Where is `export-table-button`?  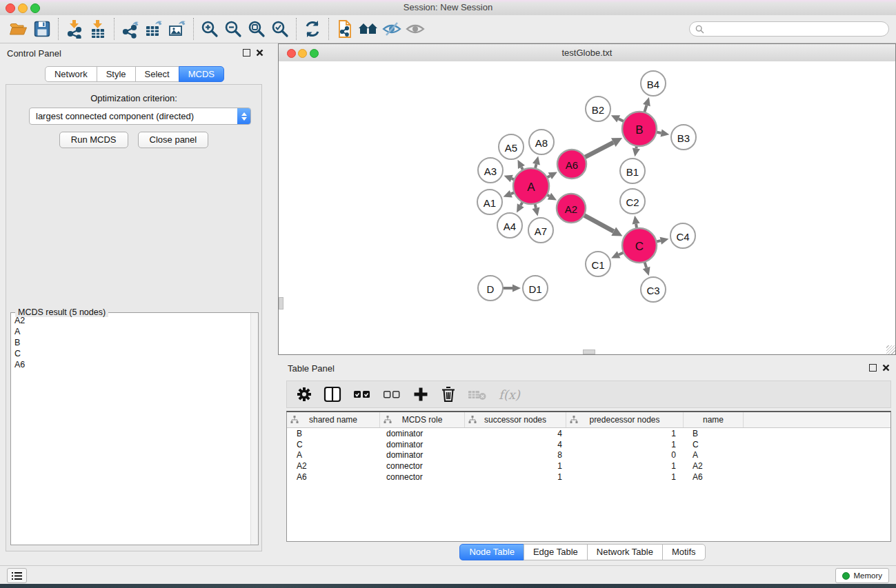 export-table-button is located at coordinates (154, 29).